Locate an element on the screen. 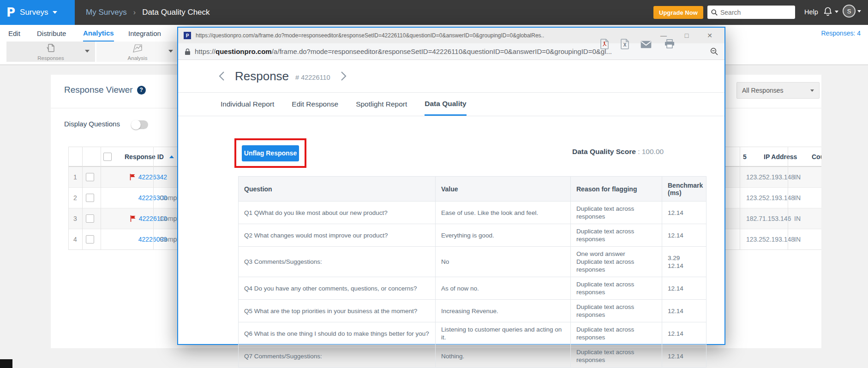  surveys-app-switcher: P Surveys is located at coordinates (37, 12).